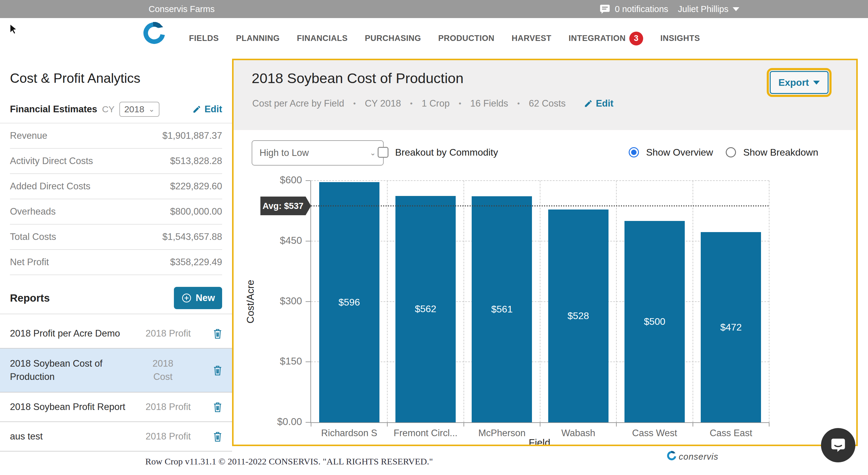 The height and width of the screenshot is (475, 868). Describe the element at coordinates (680, 38) in the screenshot. I see `nav-item-insights: INSIGHTS` at that location.